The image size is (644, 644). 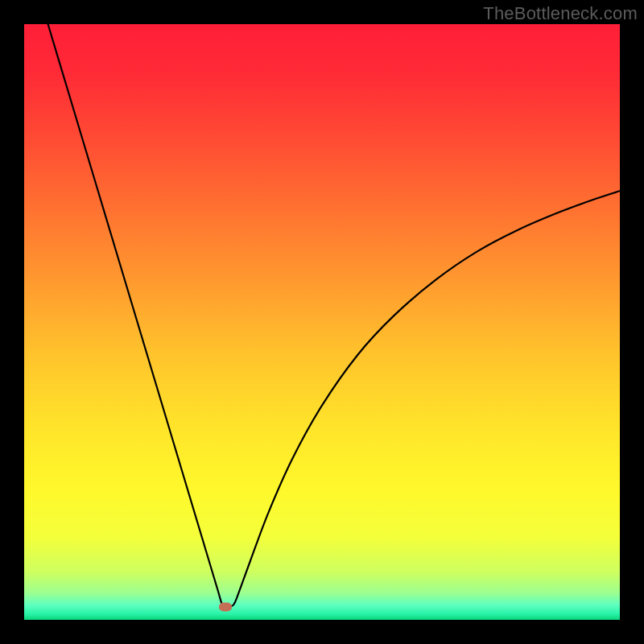 What do you see at coordinates (560, 14) in the screenshot?
I see `watermark-text: TheBottleneck.com` at bounding box center [560, 14].